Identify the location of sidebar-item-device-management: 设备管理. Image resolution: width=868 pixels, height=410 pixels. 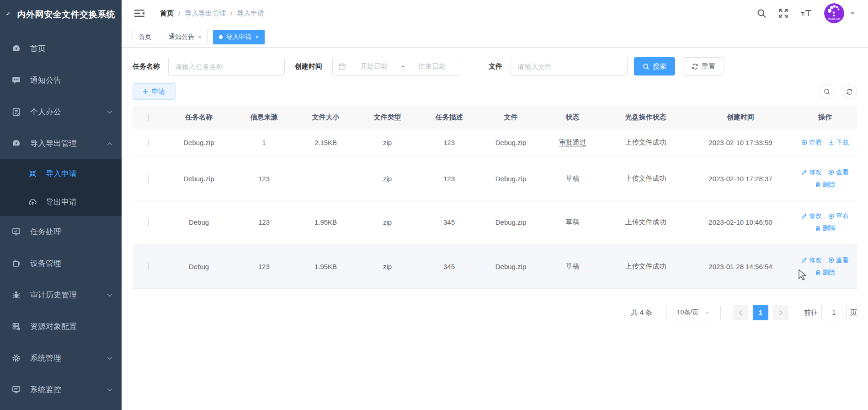
(61, 264).